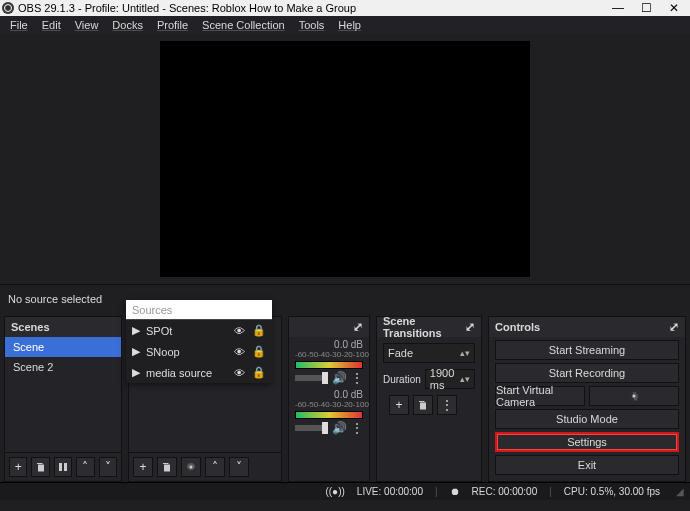 This screenshot has width=690, height=511. I want to click on source-up-button: ˄, so click(215, 467).